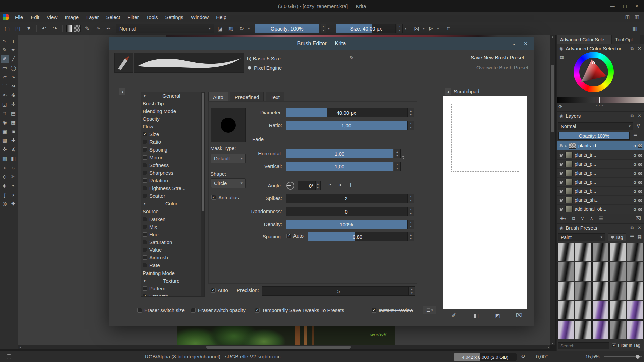  Describe the element at coordinates (553, 343) in the screenshot. I see `scroll-down-icon: ▾` at that location.